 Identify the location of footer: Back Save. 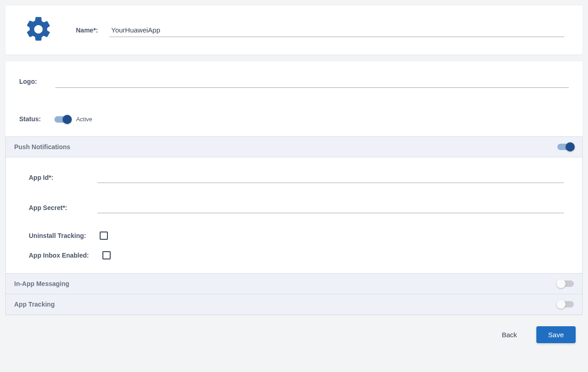
(294, 331).